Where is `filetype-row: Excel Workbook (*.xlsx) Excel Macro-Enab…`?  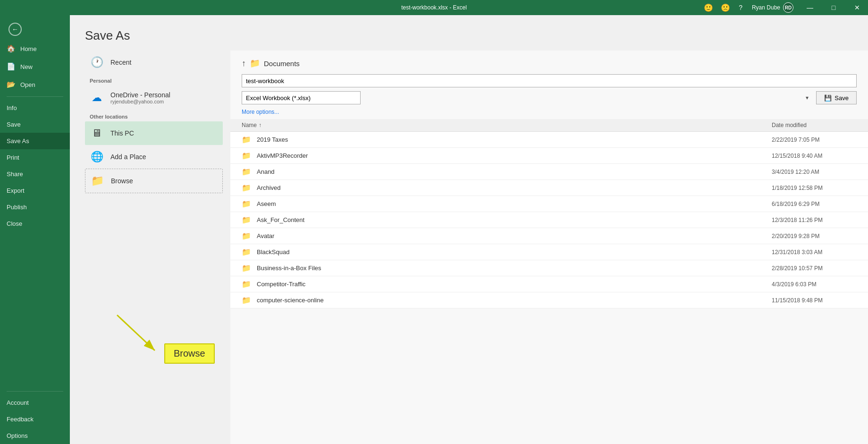 filetype-row: Excel Workbook (*.xlsx) Excel Macro-Enab… is located at coordinates (549, 98).